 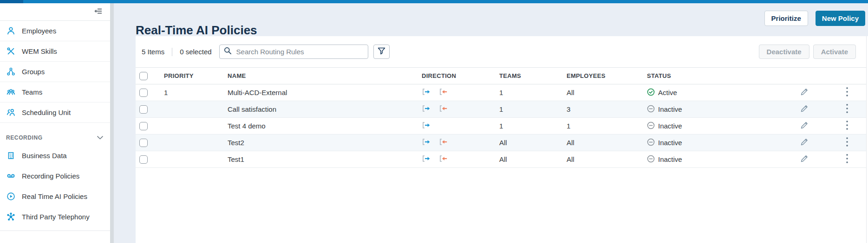 I want to click on collapse-sidebar-icon, so click(x=98, y=12).